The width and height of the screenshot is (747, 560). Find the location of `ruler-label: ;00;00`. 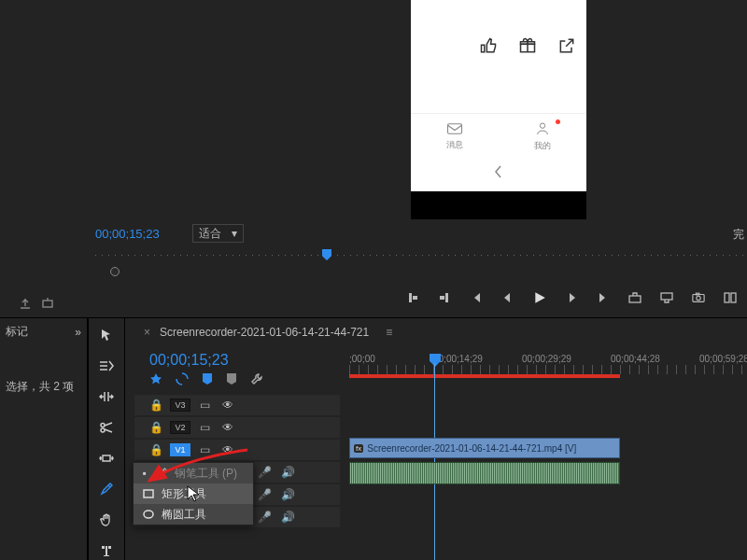

ruler-label: ;00;00 is located at coordinates (362, 358).